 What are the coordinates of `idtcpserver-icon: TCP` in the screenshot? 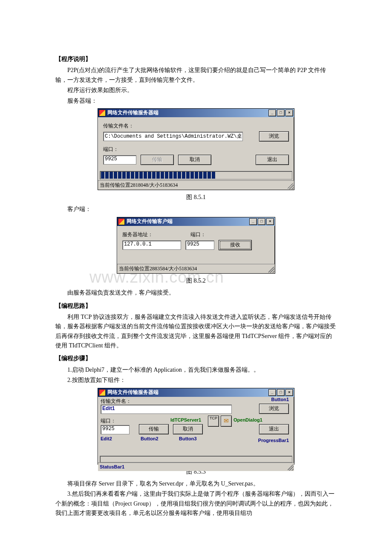 It's located at (213, 421).